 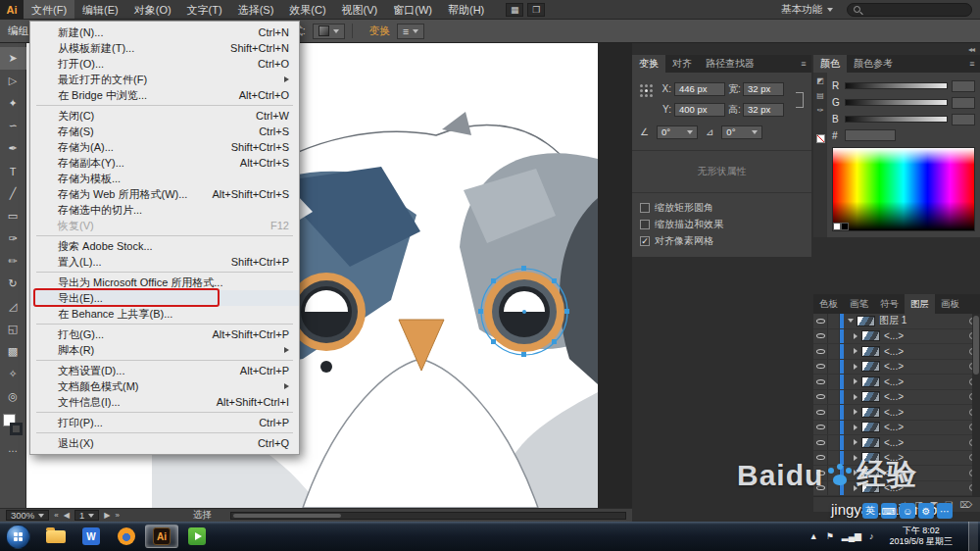 What do you see at coordinates (165, 32) in the screenshot?
I see `menu-item-new: 新建(N)...Ctrl+N` at bounding box center [165, 32].